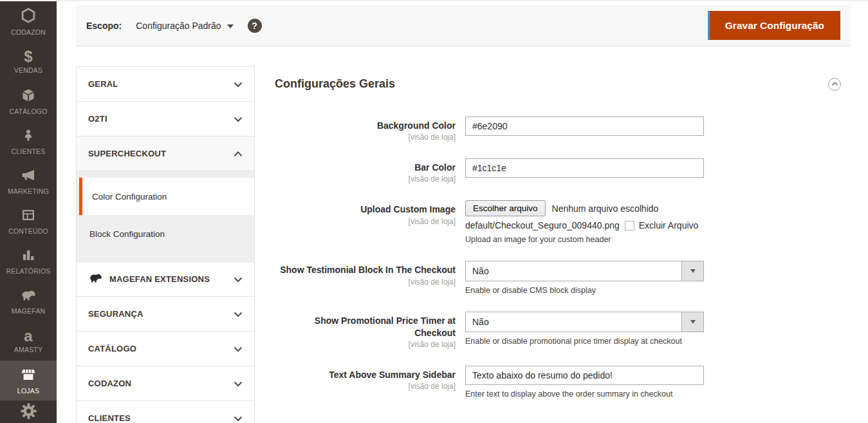 This screenshot has height=423, width=868. Describe the element at coordinates (629, 225) in the screenshot. I see `delete-file-checkbox` at that location.